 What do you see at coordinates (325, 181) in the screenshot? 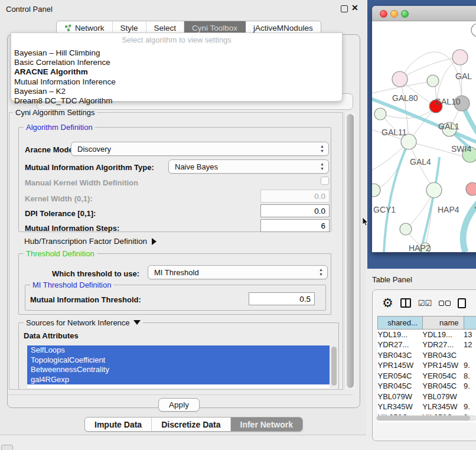
I see `manual-kernel-checkbox` at bounding box center [325, 181].